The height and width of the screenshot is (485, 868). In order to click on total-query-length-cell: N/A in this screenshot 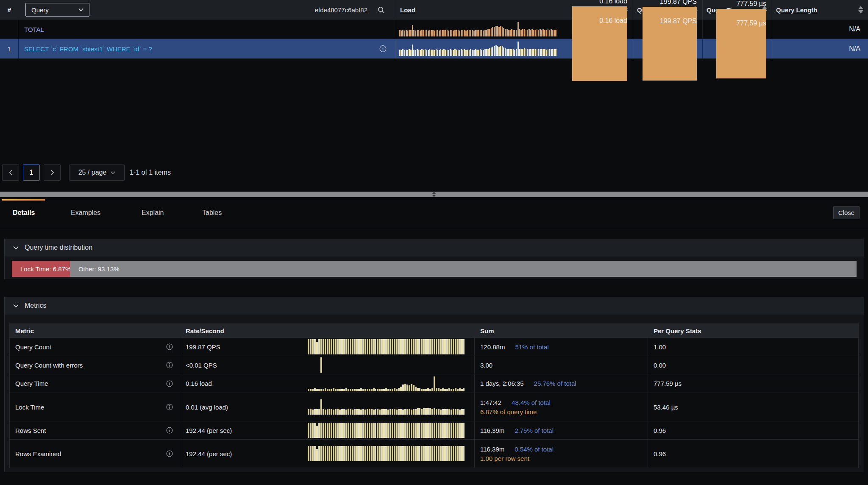, I will do `click(820, 29)`.